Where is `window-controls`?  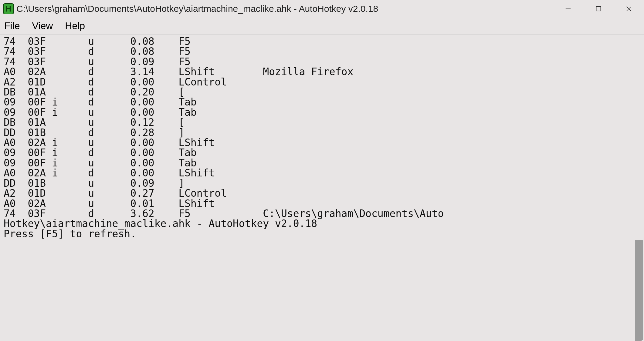 window-controls is located at coordinates (598, 9).